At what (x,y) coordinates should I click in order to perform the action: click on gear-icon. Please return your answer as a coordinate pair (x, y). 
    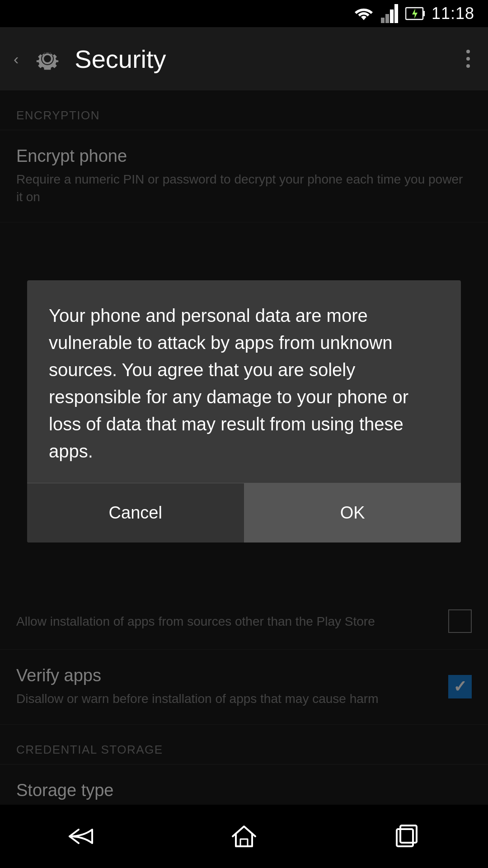
    Looking at the image, I should click on (47, 59).